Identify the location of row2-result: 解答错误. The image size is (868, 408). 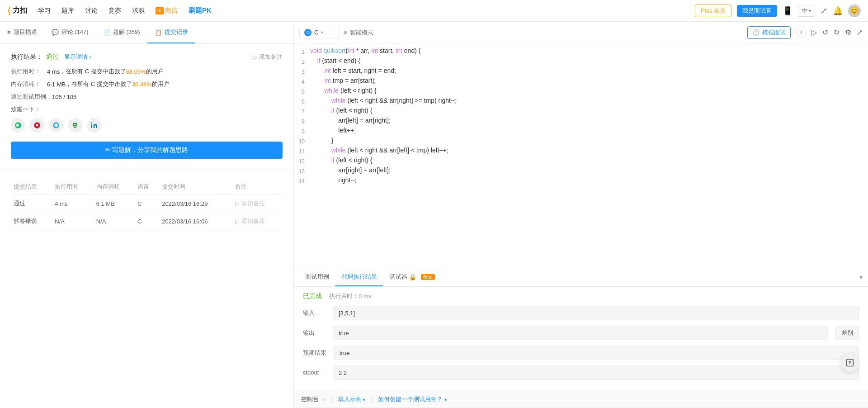
(32, 222).